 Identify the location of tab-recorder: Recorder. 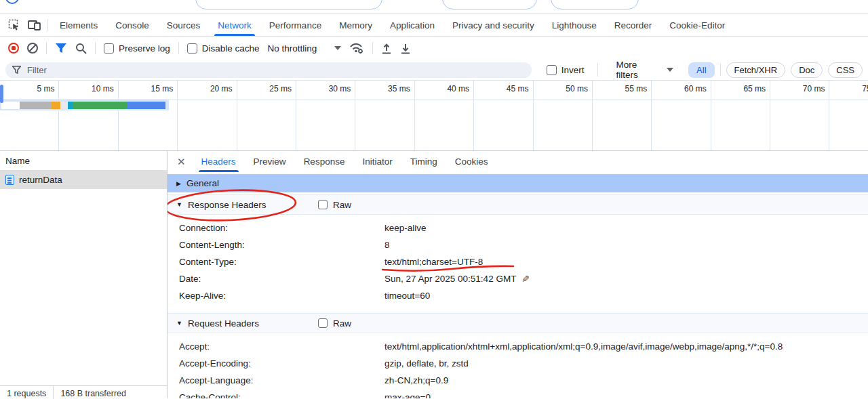
(633, 25).